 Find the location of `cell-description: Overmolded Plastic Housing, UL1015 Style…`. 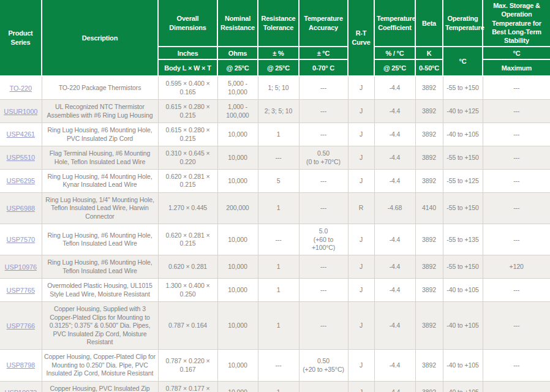

cell-description: Overmolded Plastic Housing, UL1015 Style… is located at coordinates (100, 290).